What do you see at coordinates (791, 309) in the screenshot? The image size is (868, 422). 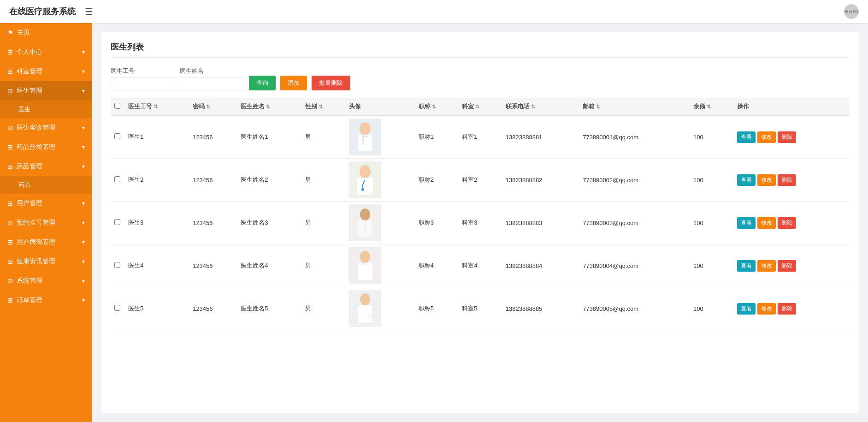 I see `action-buttons-4: 查看 修改 删除` at bounding box center [791, 309].